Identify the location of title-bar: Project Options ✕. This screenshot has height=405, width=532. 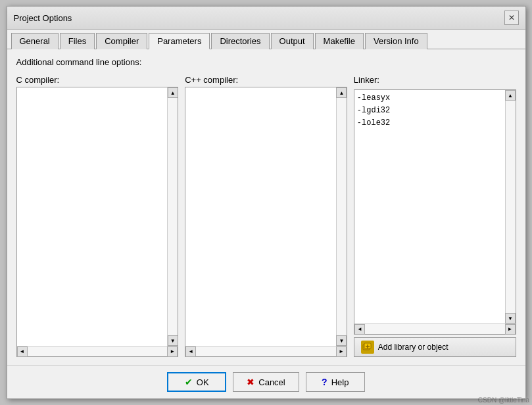
(266, 18).